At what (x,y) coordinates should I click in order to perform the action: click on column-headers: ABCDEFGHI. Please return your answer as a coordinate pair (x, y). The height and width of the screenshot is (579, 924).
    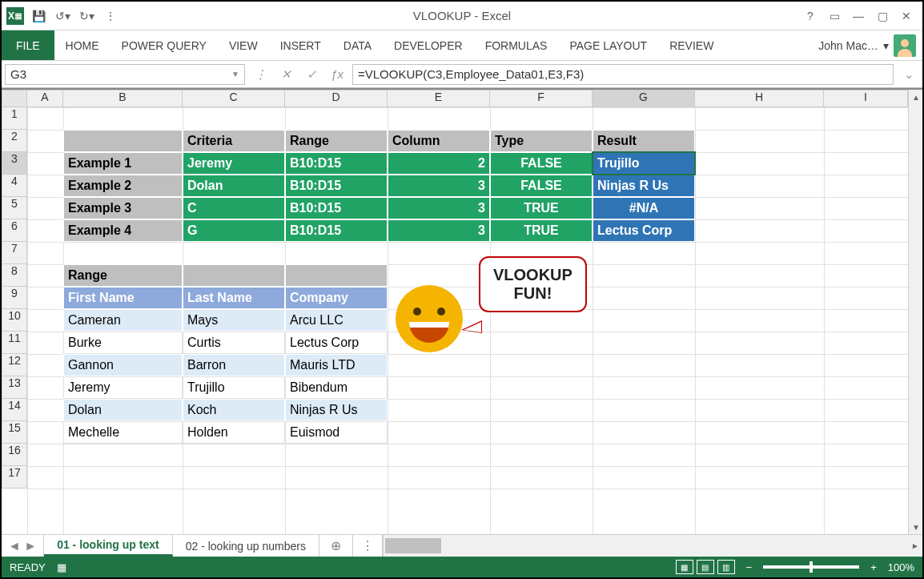
    Looking at the image, I should click on (468, 99).